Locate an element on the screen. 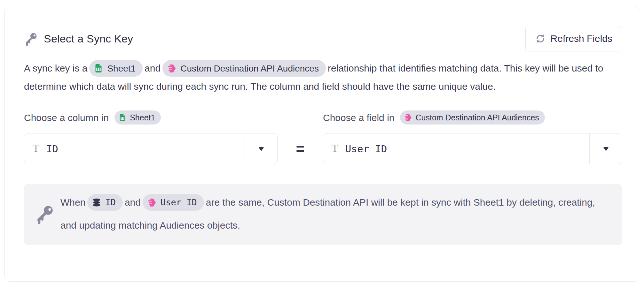 This screenshot has width=644, height=288. summary-when: When is located at coordinates (73, 202).